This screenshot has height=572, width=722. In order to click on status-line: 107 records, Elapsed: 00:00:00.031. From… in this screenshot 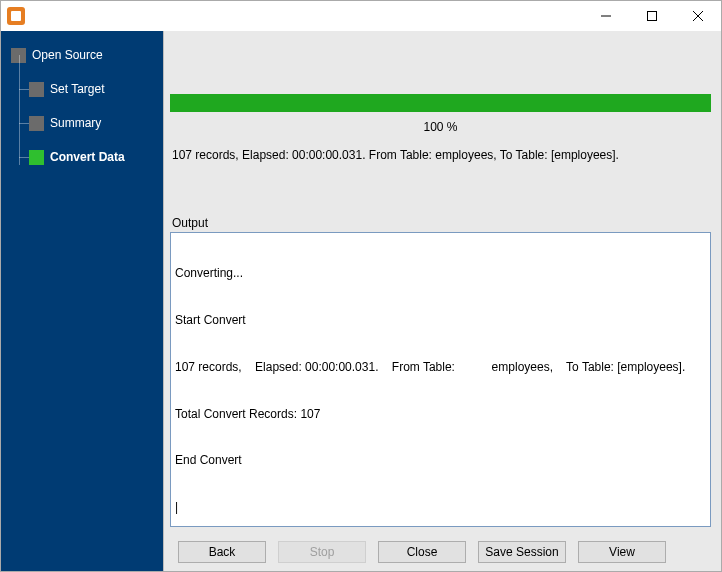, I will do `click(440, 155)`.